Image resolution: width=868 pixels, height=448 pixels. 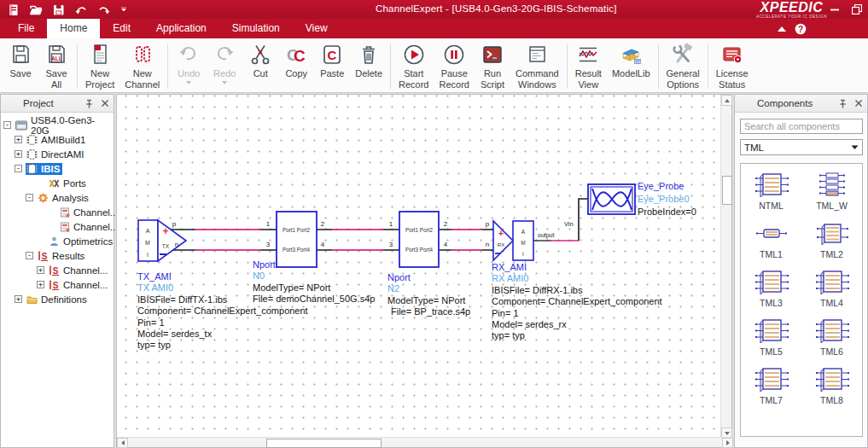 I want to click on probe-name: Eye_Probe, so click(x=667, y=186).